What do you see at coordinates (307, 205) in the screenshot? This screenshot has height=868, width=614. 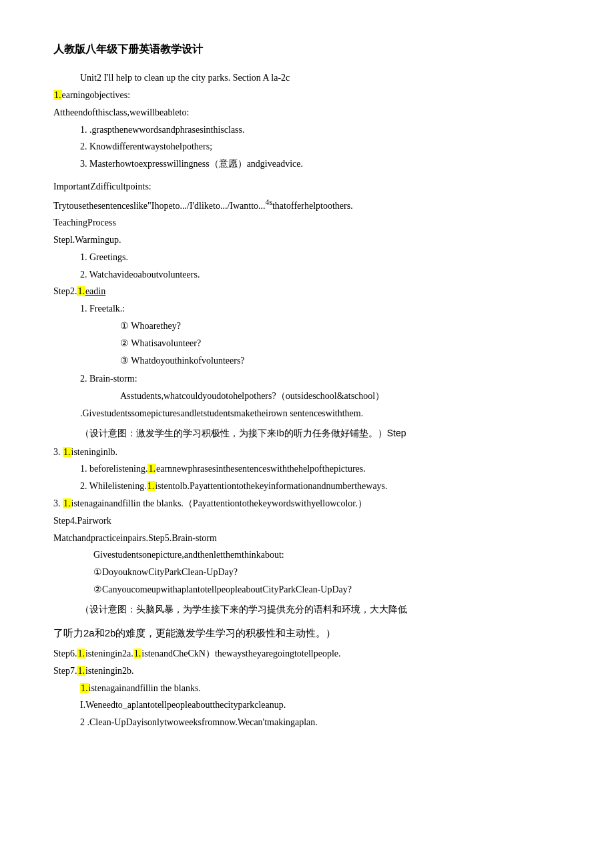 I see `important-points-text: Trytousethesentenceslike"Ihopeto.../I'dl…` at bounding box center [307, 205].